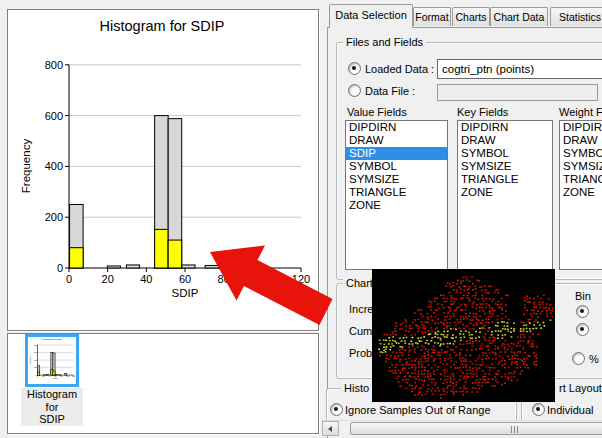 The height and width of the screenshot is (438, 602). Describe the element at coordinates (336, 410) in the screenshot. I see `ignore-samples-radio` at that location.